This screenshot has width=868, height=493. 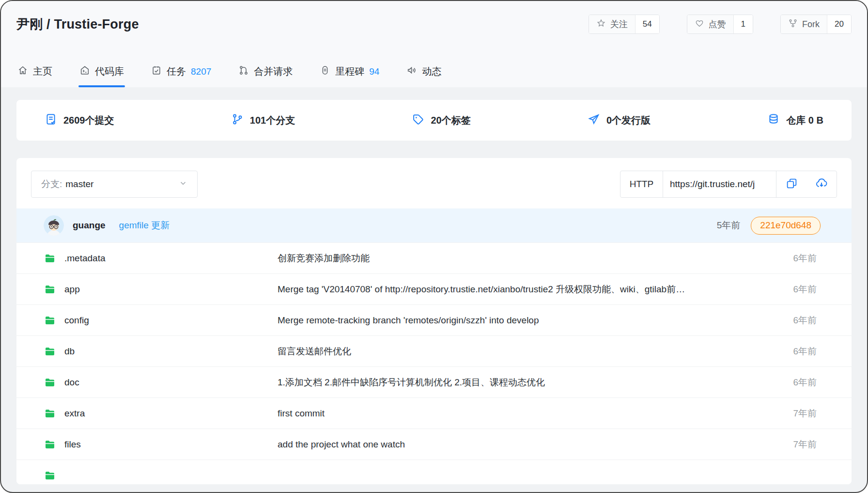 What do you see at coordinates (434, 120) in the screenshot?
I see `repo-stats-bar: 2609个提交 101个分支 20个标签` at bounding box center [434, 120].